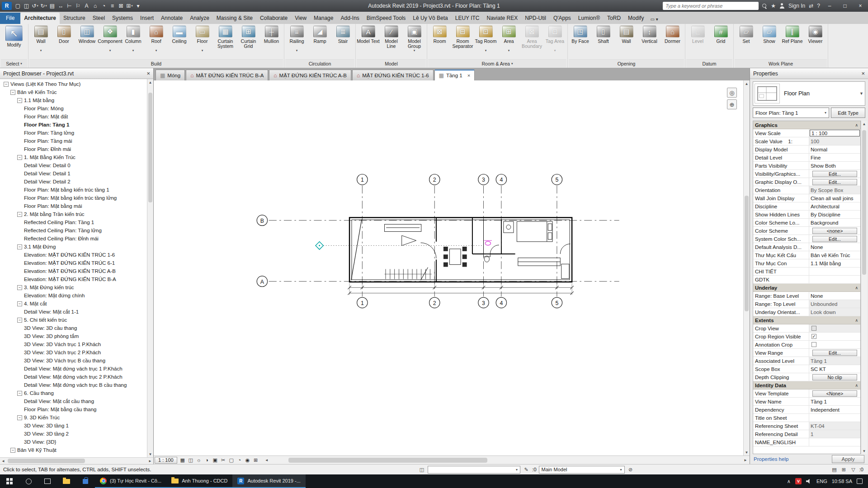 This screenshot has height=488, width=868. What do you see at coordinates (467, 18) in the screenshot?
I see `ribbon-tab: LEUY ITC` at bounding box center [467, 18].